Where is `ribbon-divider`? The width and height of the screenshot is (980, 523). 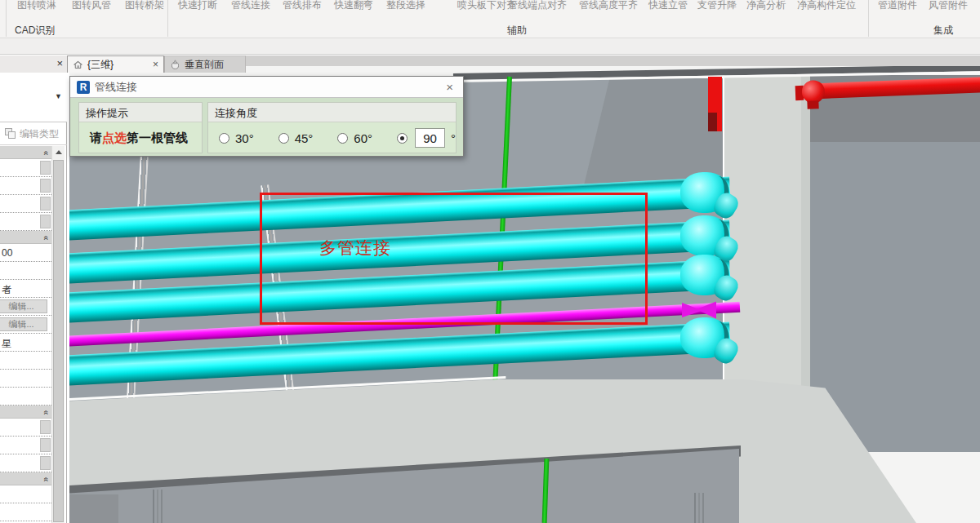 ribbon-divider is located at coordinates (869, 18).